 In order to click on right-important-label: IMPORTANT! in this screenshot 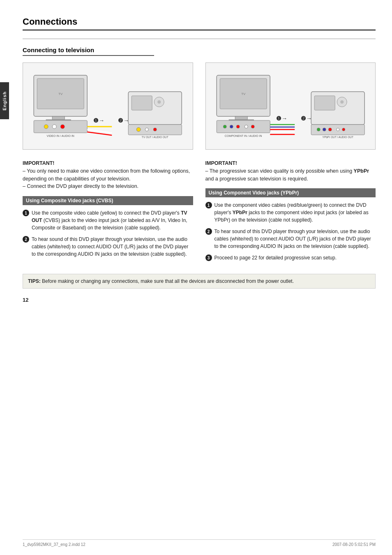, I will do `click(221, 163)`.